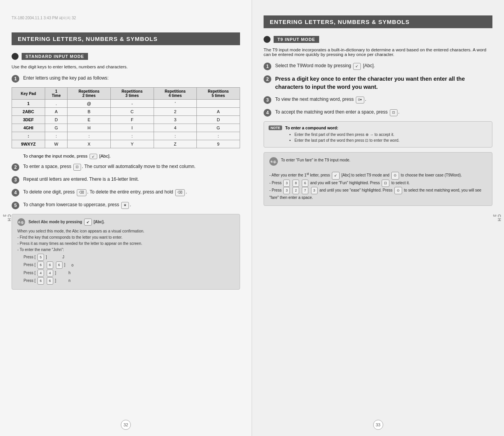 Image resolution: width=504 pixels, height=436 pixels. I want to click on abc-line-4: - To enter the name "John":, so click(126, 250).